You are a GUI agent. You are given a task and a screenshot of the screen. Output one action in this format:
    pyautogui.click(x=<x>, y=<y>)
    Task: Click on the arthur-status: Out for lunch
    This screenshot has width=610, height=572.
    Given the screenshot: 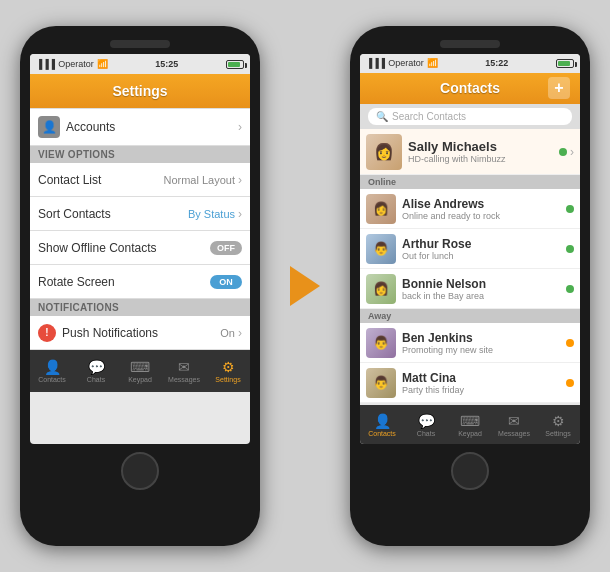 What is the action you would take?
    pyautogui.click(x=481, y=256)
    